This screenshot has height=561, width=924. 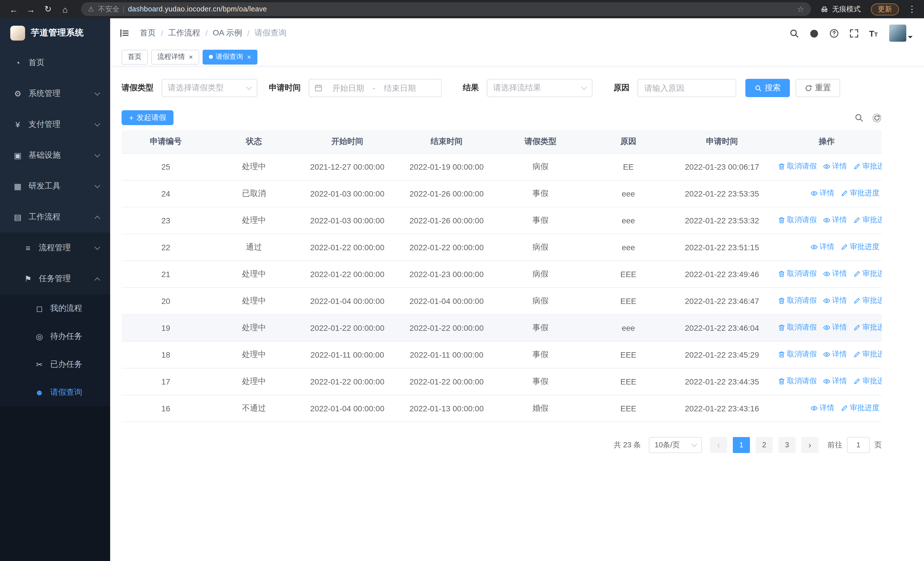 What do you see at coordinates (540, 167) in the screenshot?
I see `cell-leave-type: 病假` at bounding box center [540, 167].